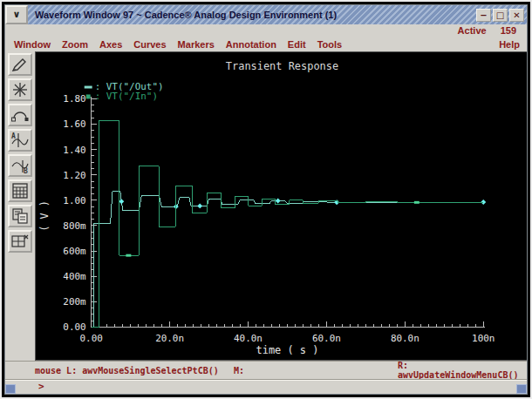 This screenshot has width=532, height=399. What do you see at coordinates (74, 99) in the screenshot?
I see `y-tick-label: 1.80` at bounding box center [74, 99].